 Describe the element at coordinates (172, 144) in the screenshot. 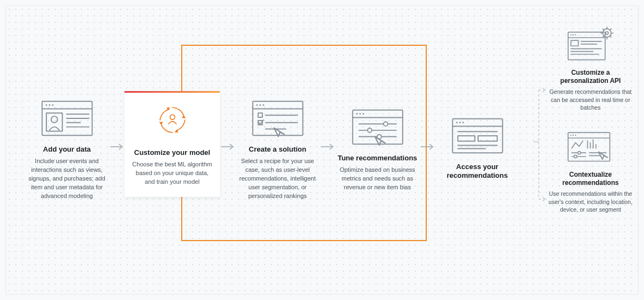

I see `step-customize-model: Customize your model Choose the best ML …` at that location.